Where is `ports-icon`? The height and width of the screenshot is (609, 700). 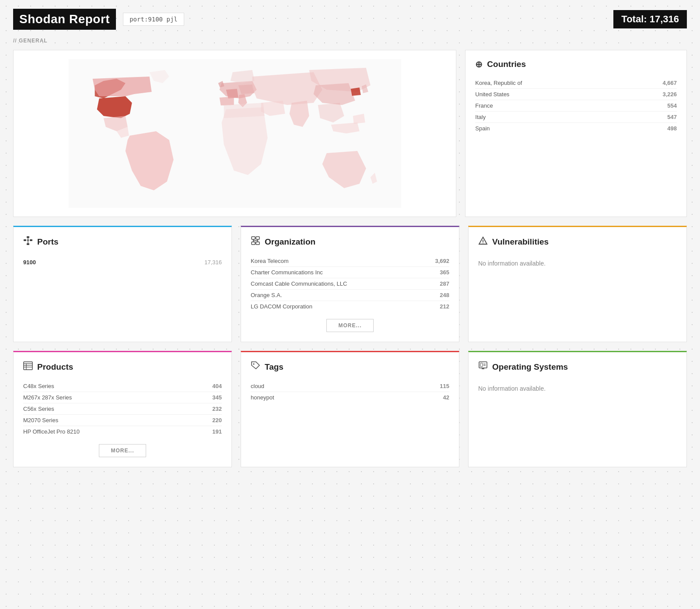
ports-icon is located at coordinates (28, 242).